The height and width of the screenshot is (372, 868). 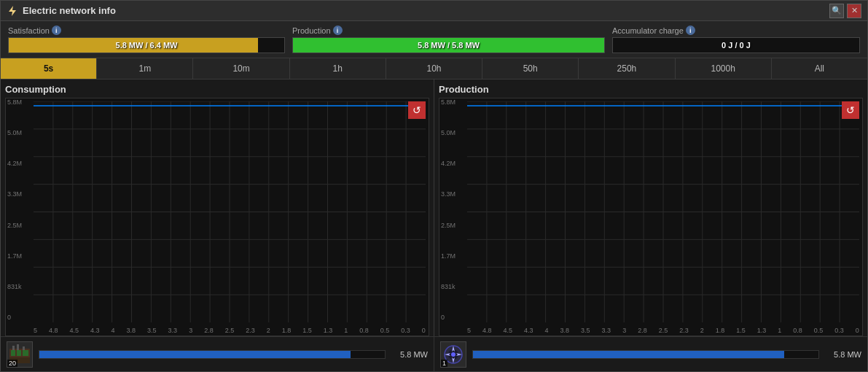 What do you see at coordinates (57, 31) in the screenshot?
I see `satisfaction-info-icon: i` at bounding box center [57, 31].